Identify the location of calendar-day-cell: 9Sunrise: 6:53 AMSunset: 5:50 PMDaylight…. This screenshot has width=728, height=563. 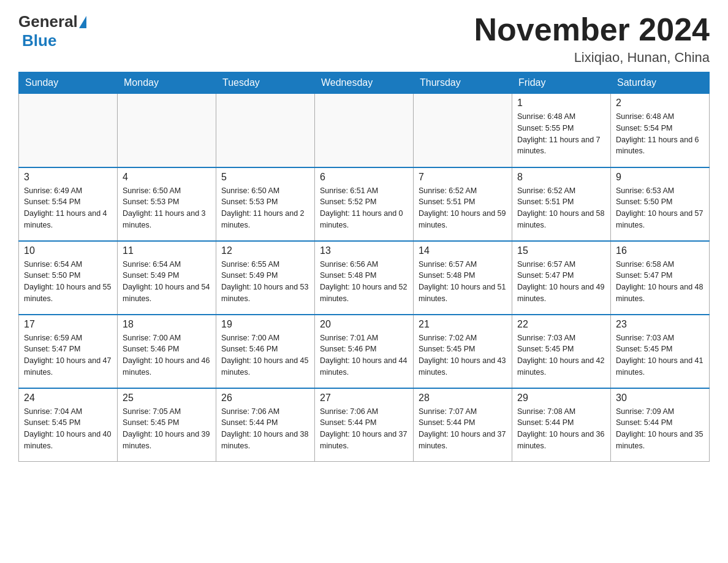
(661, 204).